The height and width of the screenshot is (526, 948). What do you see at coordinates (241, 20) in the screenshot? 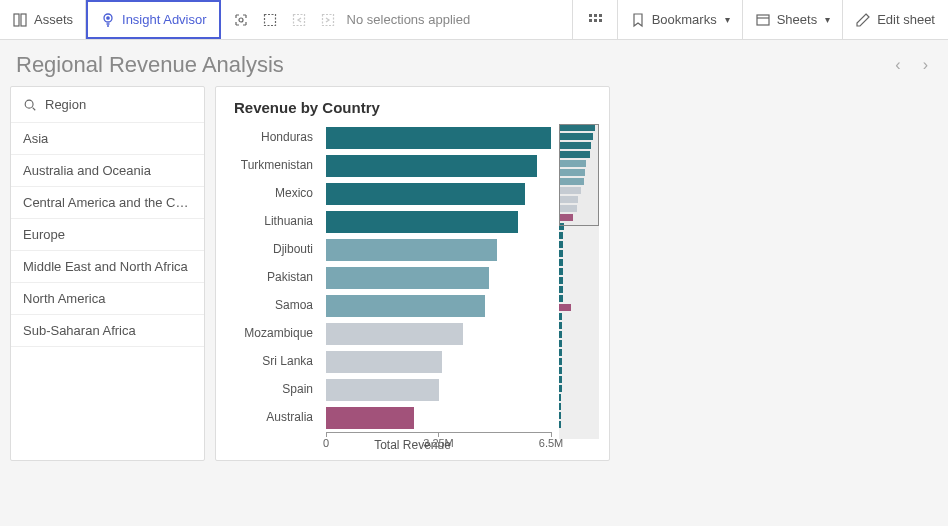
I see `smart-search-icon` at bounding box center [241, 20].